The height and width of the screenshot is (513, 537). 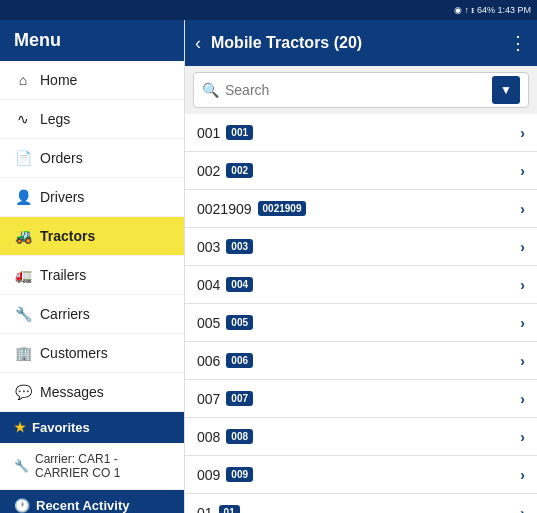 What do you see at coordinates (240, 246) in the screenshot?
I see `list-item-badge-003: 003` at bounding box center [240, 246].